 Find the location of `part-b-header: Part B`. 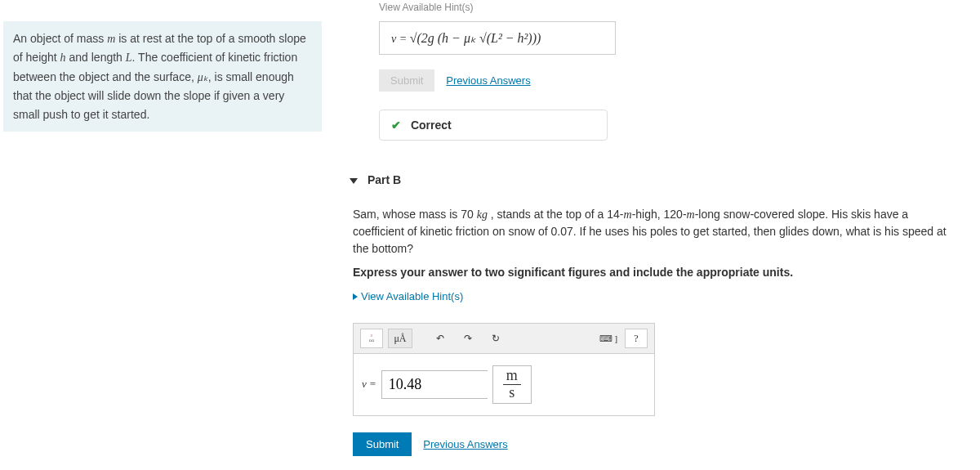

part-b-header: Part B is located at coordinates (664, 180).